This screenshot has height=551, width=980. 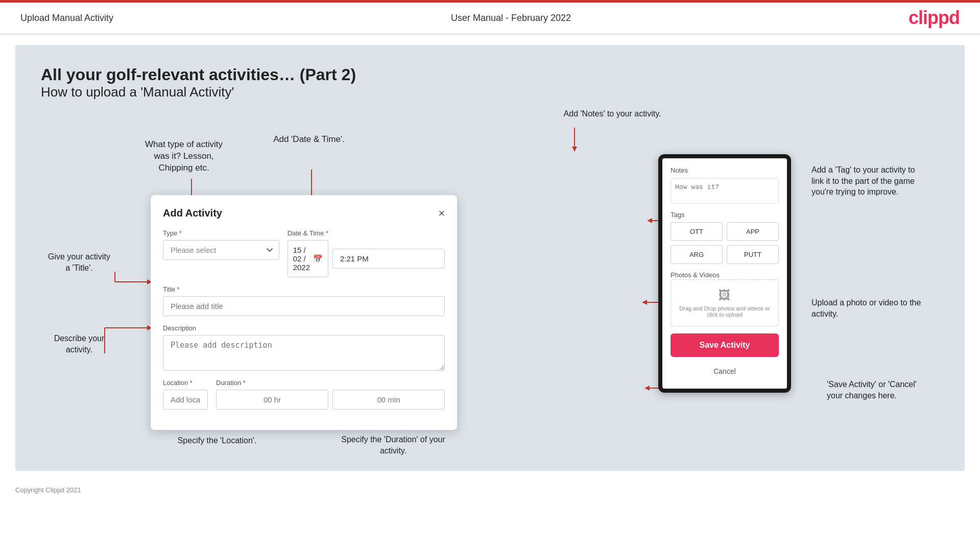 What do you see at coordinates (866, 308) in the screenshot?
I see `annotation-photos-text: Upload a photo or video to the activity.` at bounding box center [866, 308].